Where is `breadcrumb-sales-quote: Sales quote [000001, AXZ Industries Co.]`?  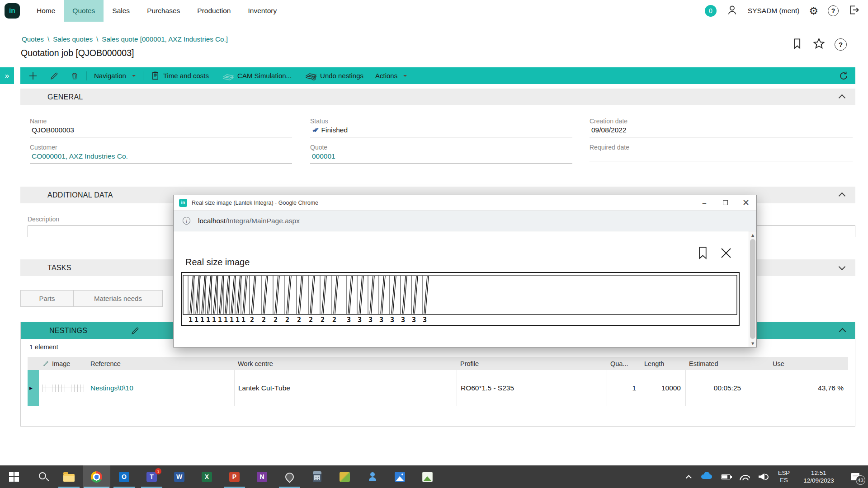 breadcrumb-sales-quote: Sales quote [000001, AXZ Industries Co.] is located at coordinates (165, 39).